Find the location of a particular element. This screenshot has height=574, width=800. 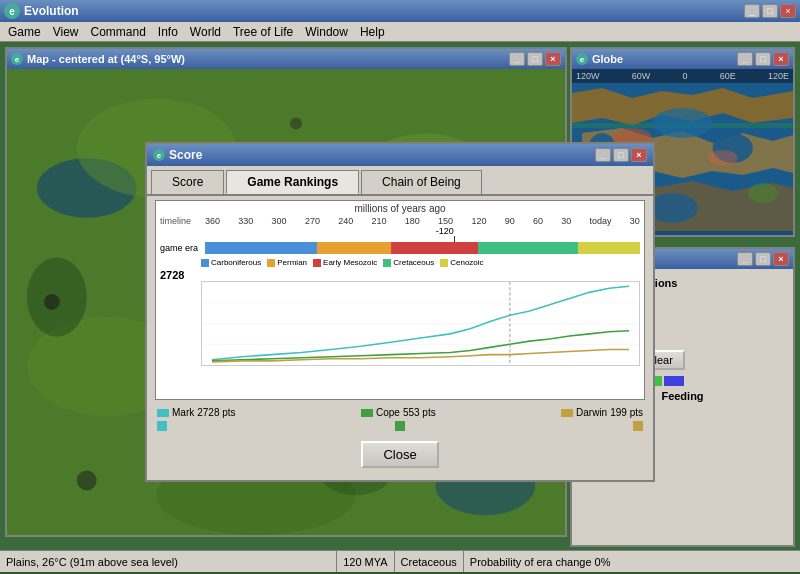

command-window-buttons: _ □ × is located at coordinates (763, 259).